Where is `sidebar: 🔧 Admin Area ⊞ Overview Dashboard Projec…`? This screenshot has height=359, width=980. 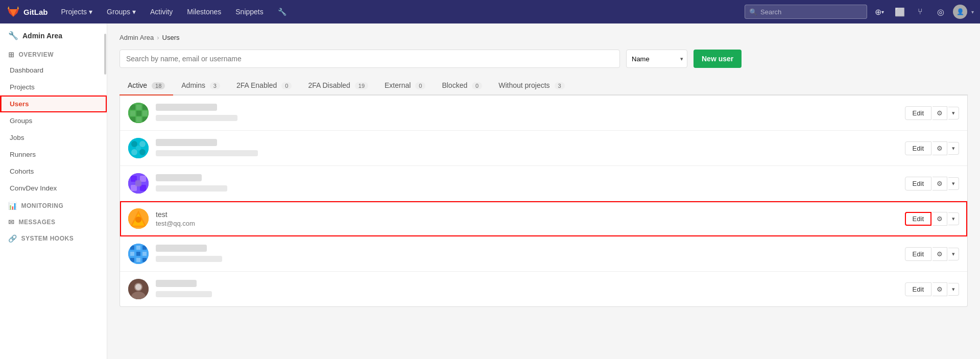 sidebar: 🔧 Admin Area ⊞ Overview Dashboard Projec… is located at coordinates (54, 191).